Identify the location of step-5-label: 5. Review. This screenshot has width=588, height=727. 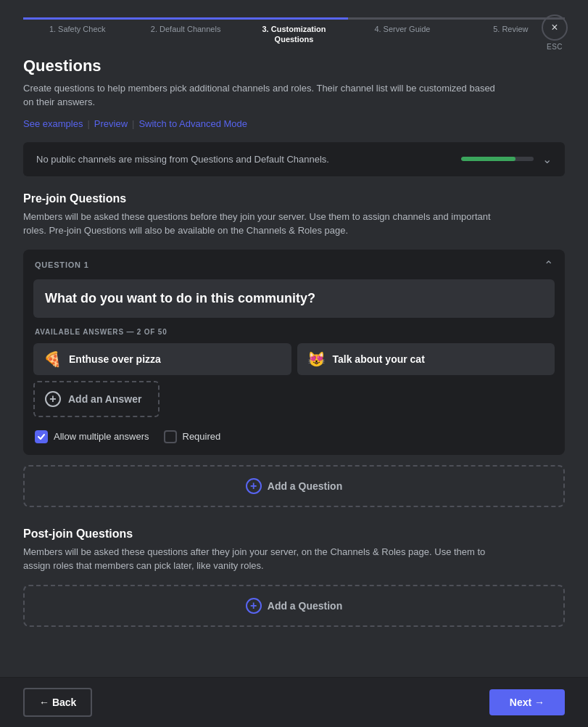
(510, 29).